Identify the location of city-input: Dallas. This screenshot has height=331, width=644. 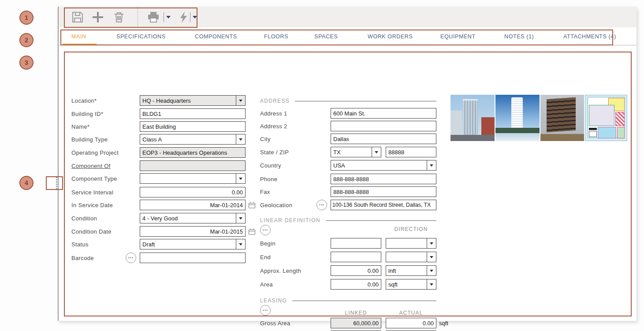
(383, 139).